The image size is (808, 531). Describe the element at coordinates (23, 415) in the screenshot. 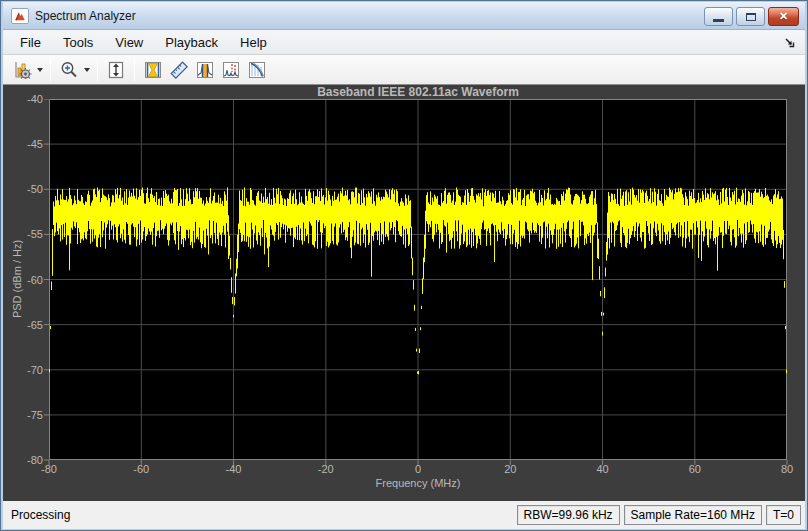

I see `y-tick-label: -75` at that location.